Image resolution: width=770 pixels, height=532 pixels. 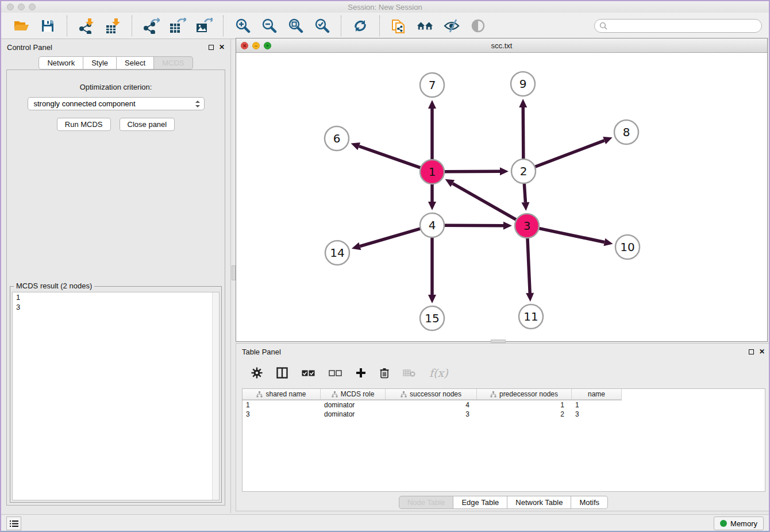 I want to click on select-all-columns-icon, so click(x=308, y=373).